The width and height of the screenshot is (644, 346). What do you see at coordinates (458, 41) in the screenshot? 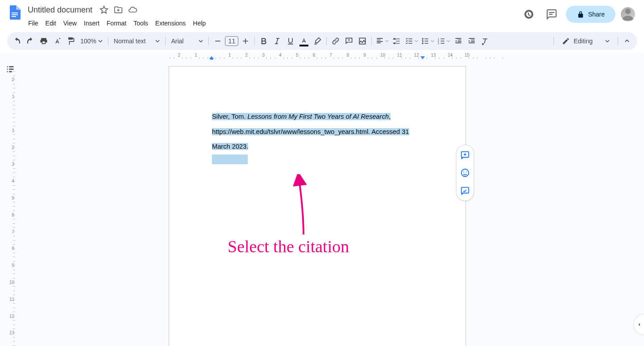
I see `decrease-indent-button` at bounding box center [458, 41].